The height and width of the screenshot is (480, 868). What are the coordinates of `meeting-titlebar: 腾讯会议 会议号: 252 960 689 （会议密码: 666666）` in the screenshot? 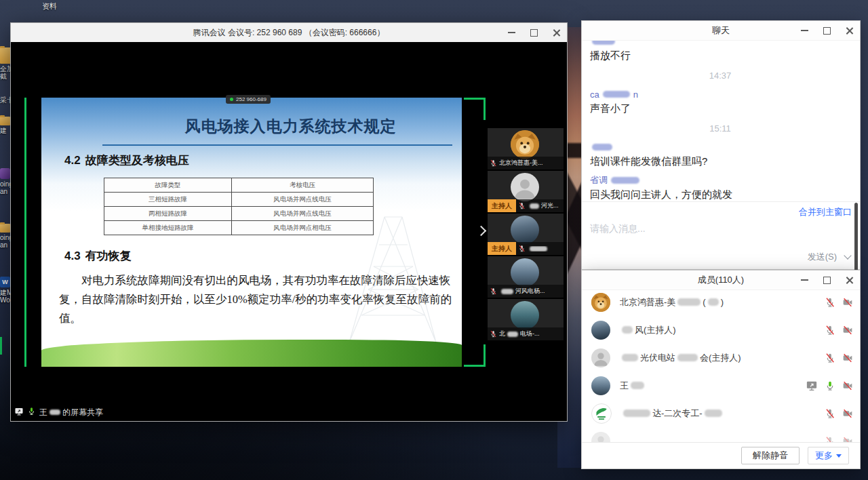 It's located at (289, 33).